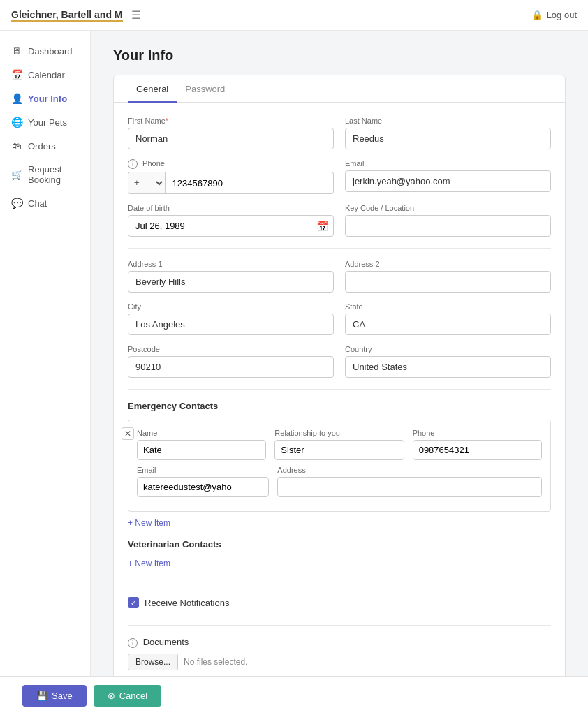  What do you see at coordinates (230, 367) in the screenshot?
I see `postcode-input` at bounding box center [230, 367].